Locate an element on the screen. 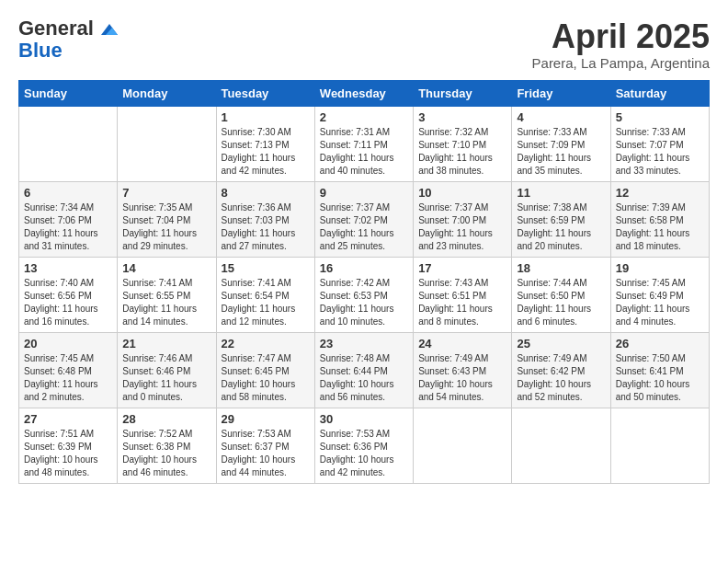 The width and height of the screenshot is (728, 563). day-info: Sunrise: 7:45 AMSunset: 6:49 PMDaylight:… is located at coordinates (660, 303).